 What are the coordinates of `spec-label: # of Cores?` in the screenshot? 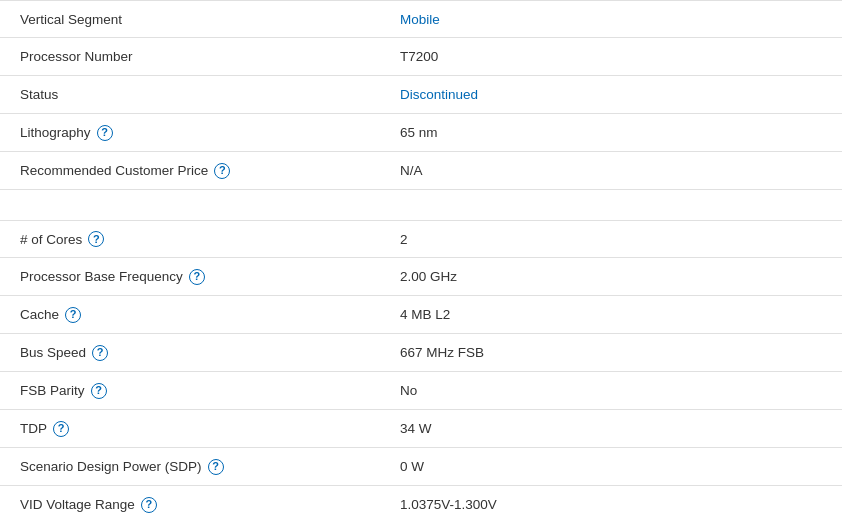 It's located at (210, 239).